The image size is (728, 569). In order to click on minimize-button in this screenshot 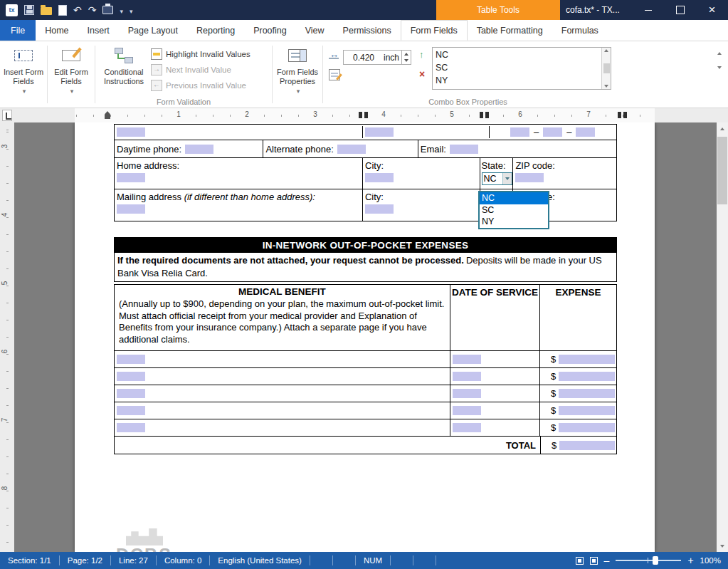, I will do `click(648, 10)`.